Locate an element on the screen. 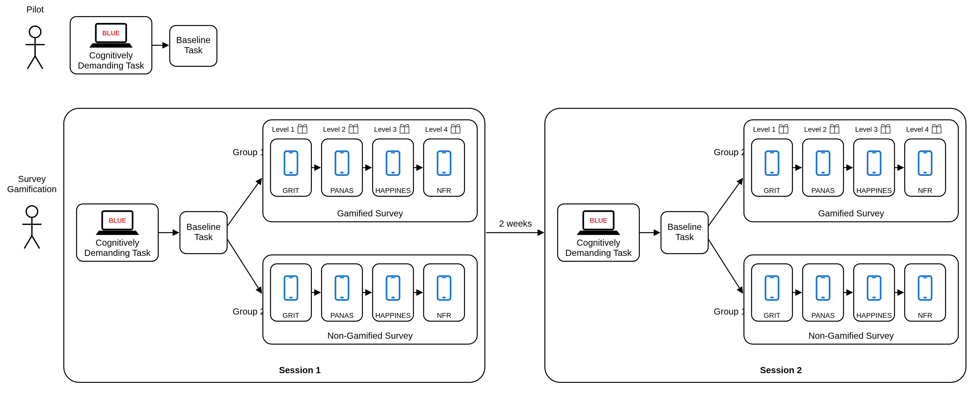  s2-level-0: Level 1 is located at coordinates (765, 129).